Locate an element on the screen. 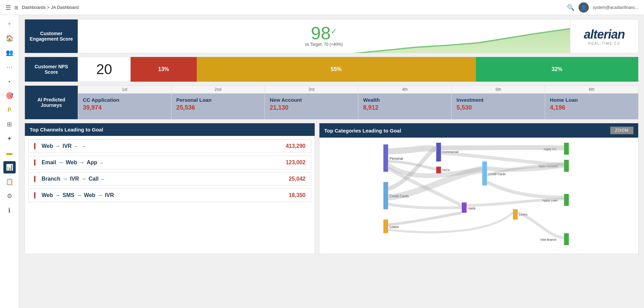  journey-name: New Account is located at coordinates (312, 100).